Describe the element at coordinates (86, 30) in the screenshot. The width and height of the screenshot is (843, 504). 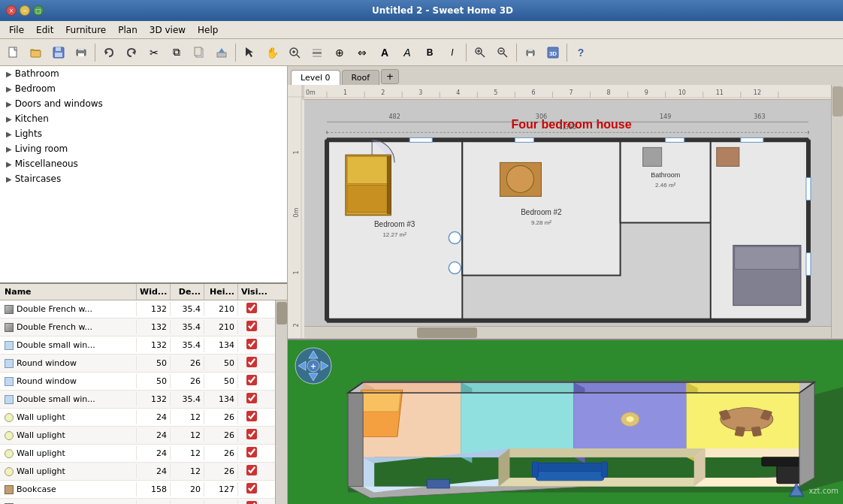
I see `menu-furniture: Furniture` at that location.